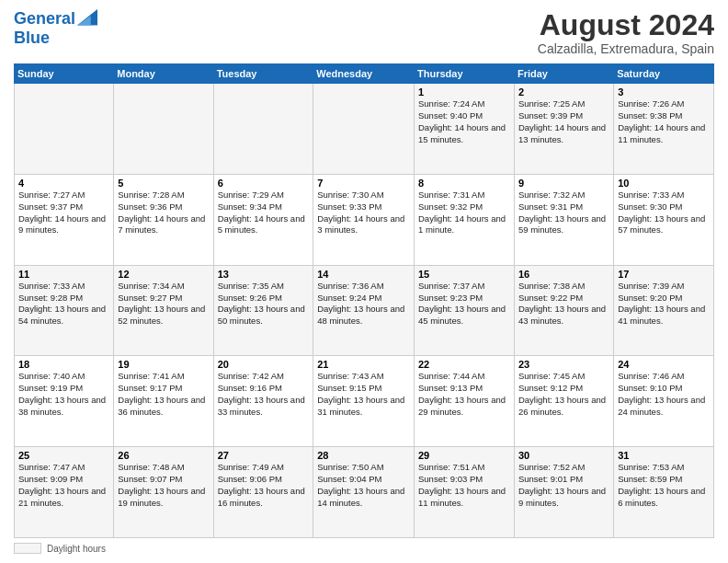 Image resolution: width=728 pixels, height=563 pixels. I want to click on day-number: 13, so click(264, 274).